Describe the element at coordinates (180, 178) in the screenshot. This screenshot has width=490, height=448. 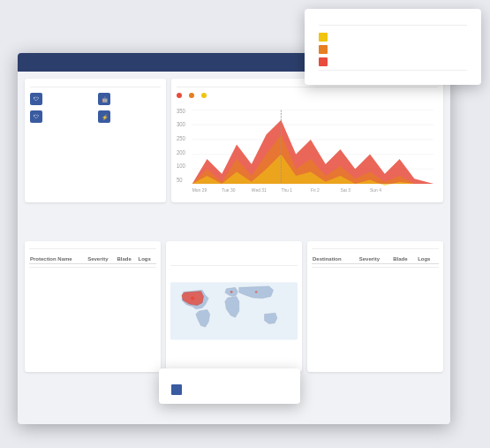
I see `svg-text: 50` at that location.